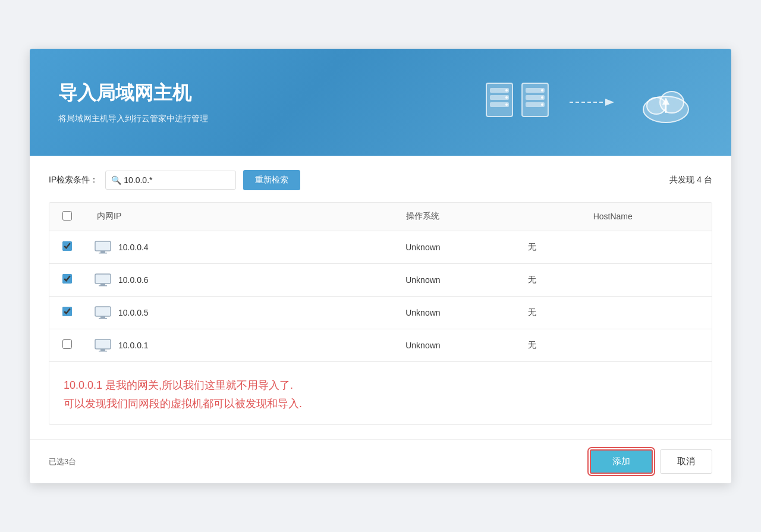  What do you see at coordinates (686, 461) in the screenshot?
I see `cancel-button: 取消` at bounding box center [686, 461].